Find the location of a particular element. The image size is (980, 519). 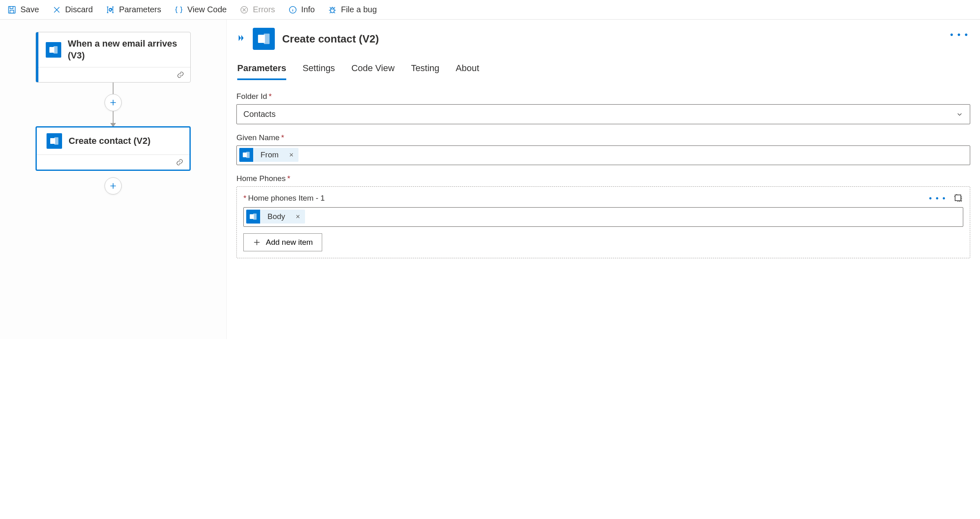

discard-label: Discard is located at coordinates (79, 10).